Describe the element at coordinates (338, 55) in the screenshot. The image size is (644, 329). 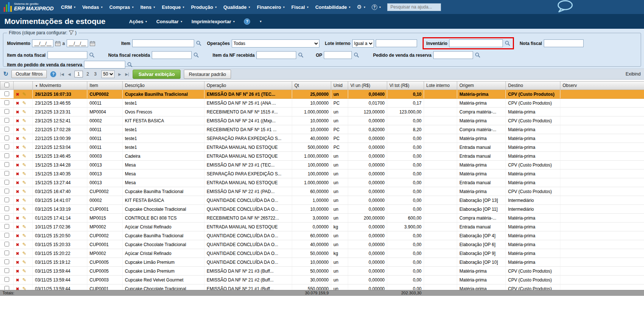
I see `op-input` at that location.